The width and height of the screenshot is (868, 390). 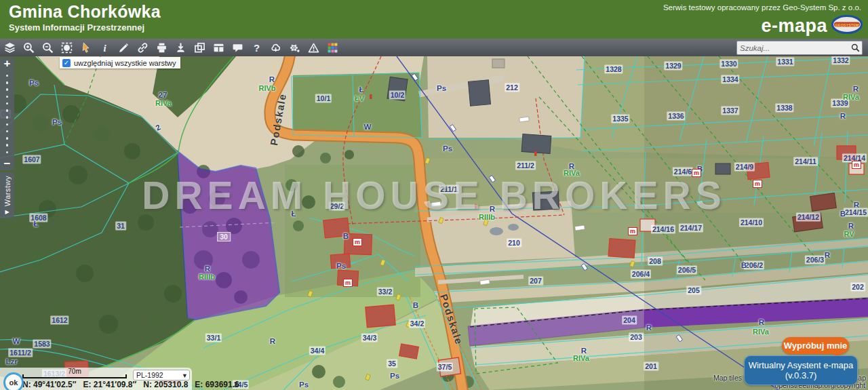 What do you see at coordinates (214, 338) in the screenshot?
I see `map-label: 33/1` at bounding box center [214, 338].